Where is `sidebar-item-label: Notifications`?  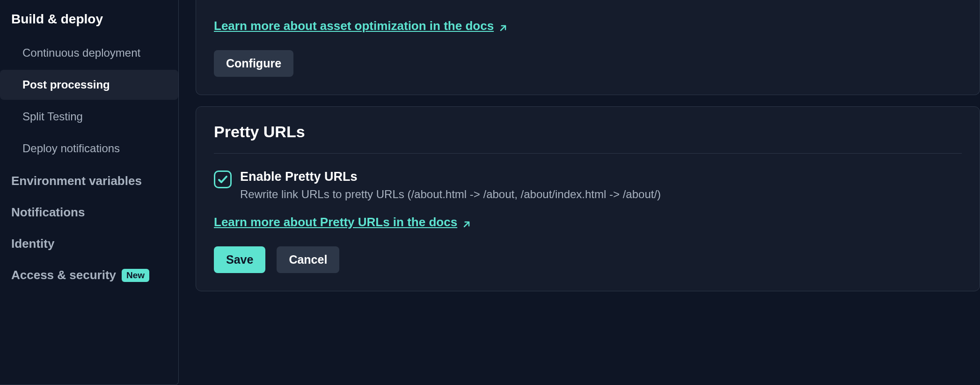
sidebar-item-label: Notifications is located at coordinates (48, 213).